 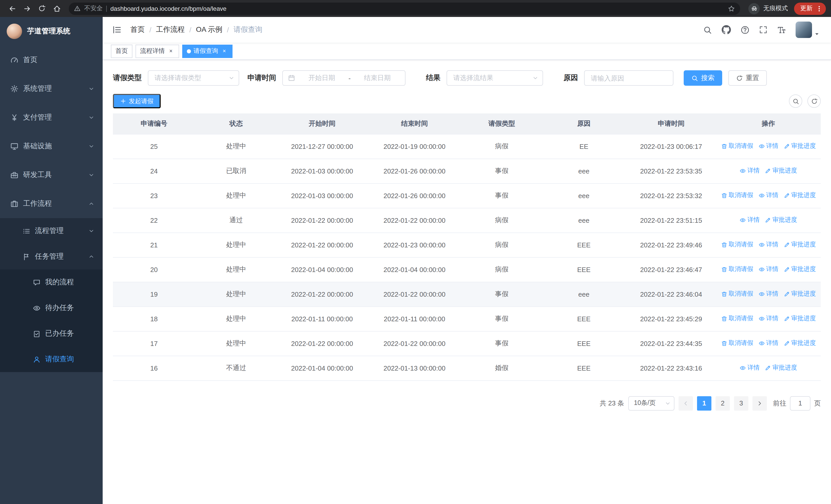 What do you see at coordinates (686, 403) in the screenshot?
I see `prev-page-button` at bounding box center [686, 403].